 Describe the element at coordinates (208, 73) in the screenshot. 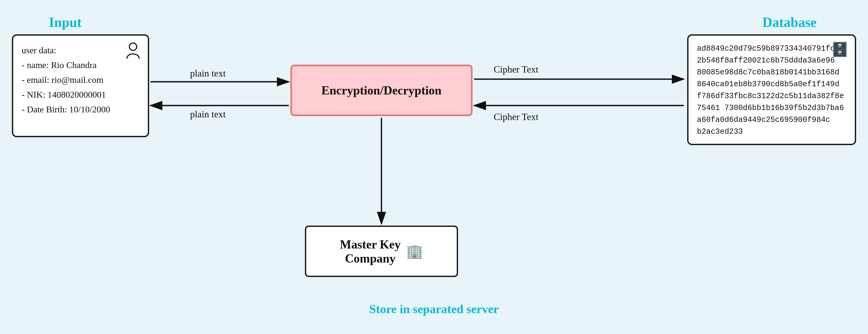

I see `label-plain-text-to-enc: plain text` at that location.